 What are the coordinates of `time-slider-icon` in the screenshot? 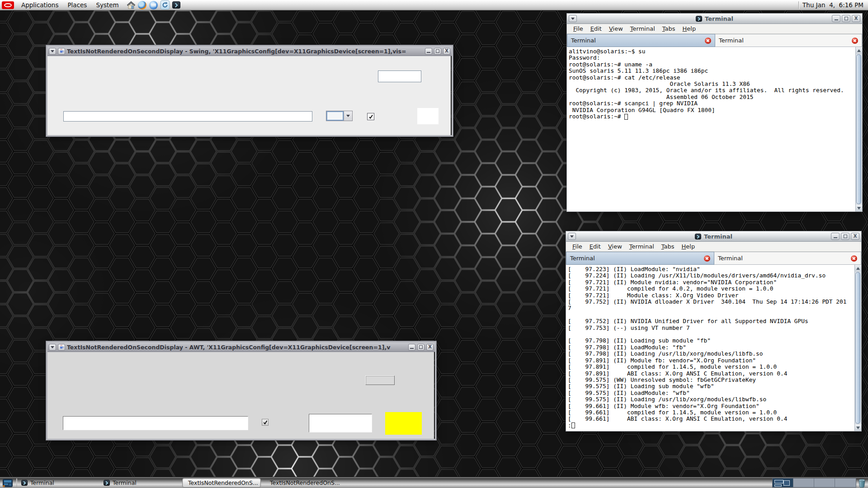 It's located at (165, 5).